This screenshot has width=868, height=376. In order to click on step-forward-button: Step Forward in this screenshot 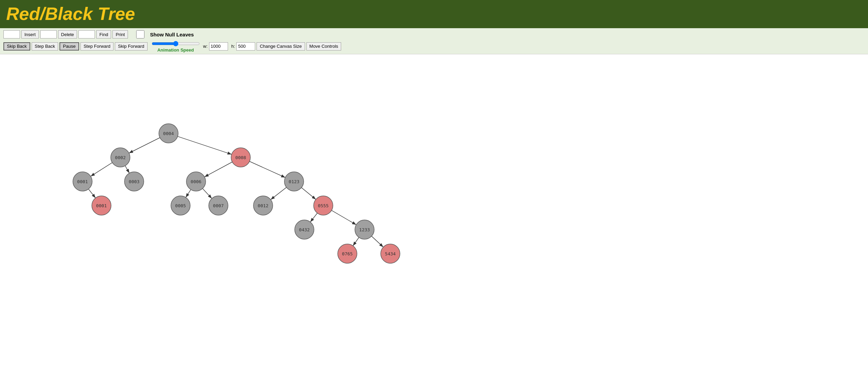, I will do `click(97, 46)`.